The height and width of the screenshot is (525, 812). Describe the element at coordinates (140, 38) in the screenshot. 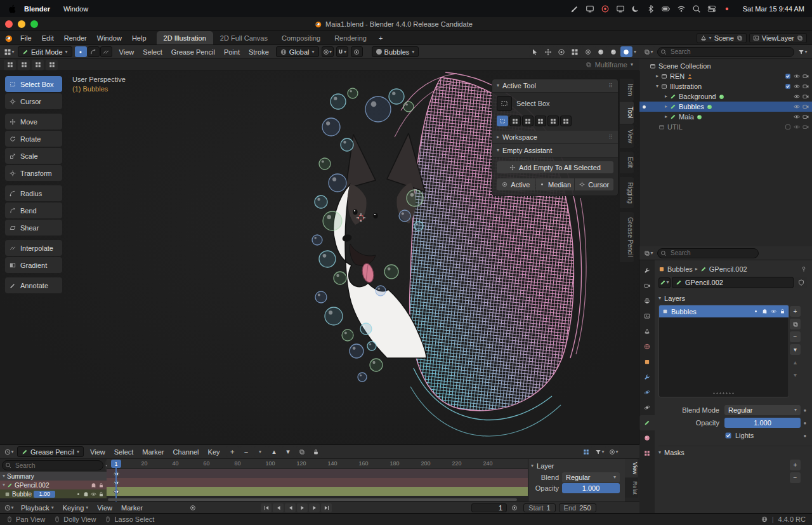

I see `topbar-menu-help: Help` at that location.